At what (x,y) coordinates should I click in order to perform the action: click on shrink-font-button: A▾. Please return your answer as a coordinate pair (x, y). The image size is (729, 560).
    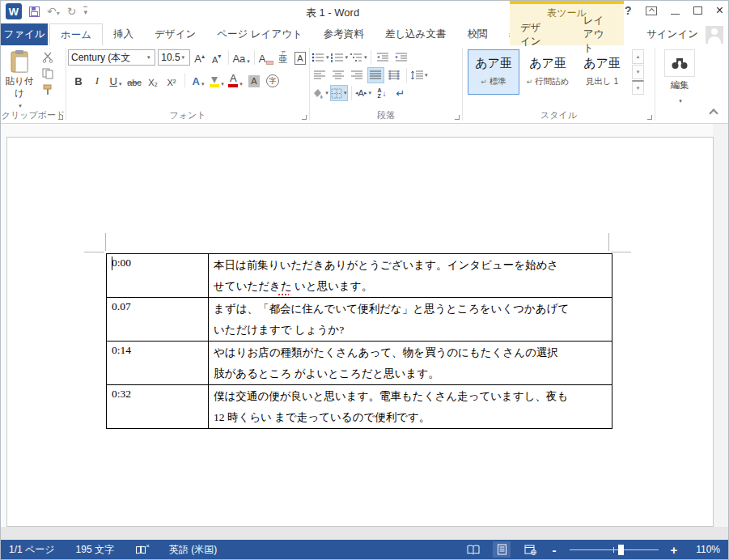
    Looking at the image, I should click on (217, 57).